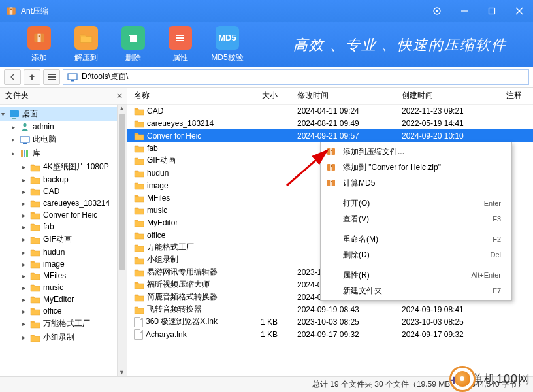 The width and height of the screenshot is (533, 392). Describe the element at coordinates (222, 12) in the screenshot. I see `app-title: Ant压缩` at that location.